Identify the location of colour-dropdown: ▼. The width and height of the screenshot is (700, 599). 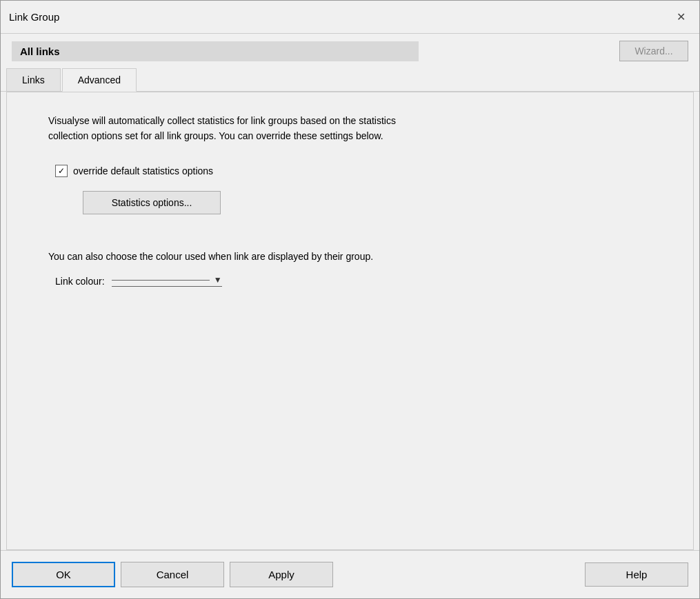
(167, 281).